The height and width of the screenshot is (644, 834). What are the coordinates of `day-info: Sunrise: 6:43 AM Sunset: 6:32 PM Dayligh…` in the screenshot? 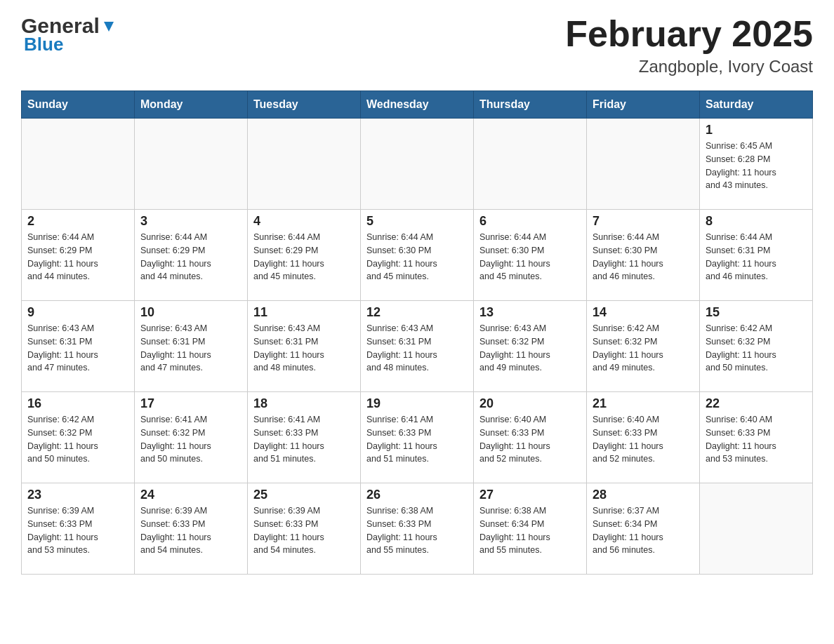 It's located at (530, 348).